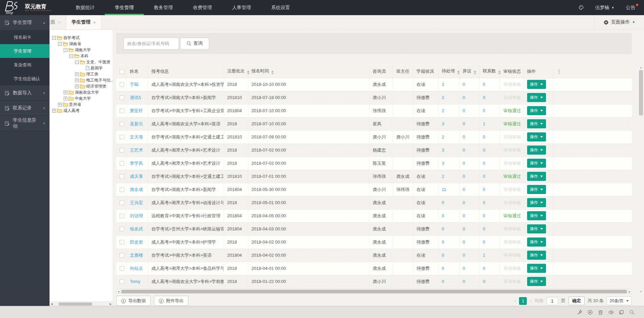  I want to click on student-name-link: 刘达明, so click(137, 216).